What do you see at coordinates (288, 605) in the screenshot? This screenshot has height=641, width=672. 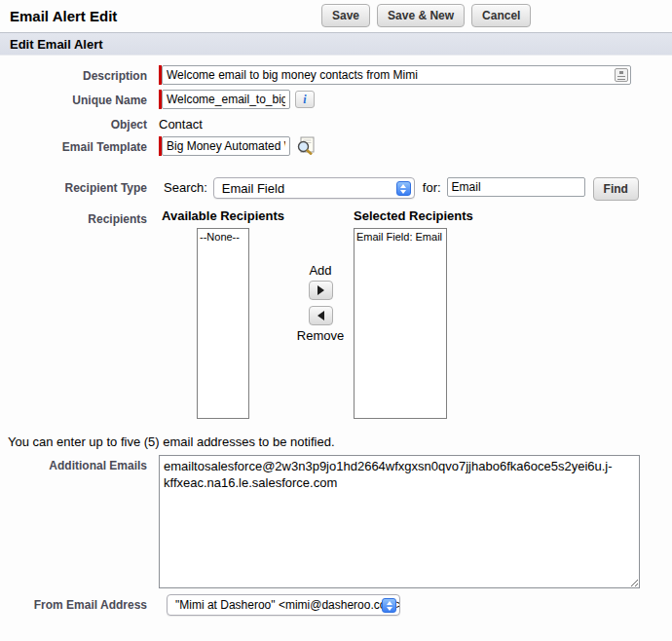 I see `from-email-selected-value: "Mimi at Dasheroo" <mimi@dasheroo.com>` at bounding box center [288, 605].